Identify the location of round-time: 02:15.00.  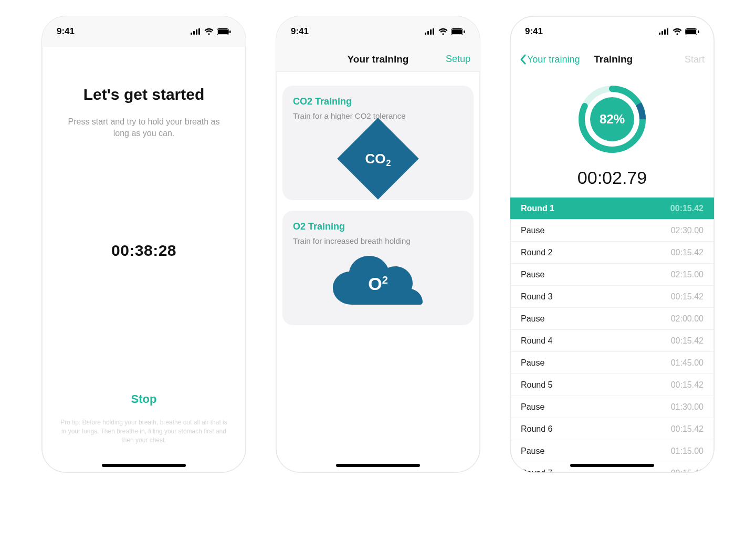
(687, 275).